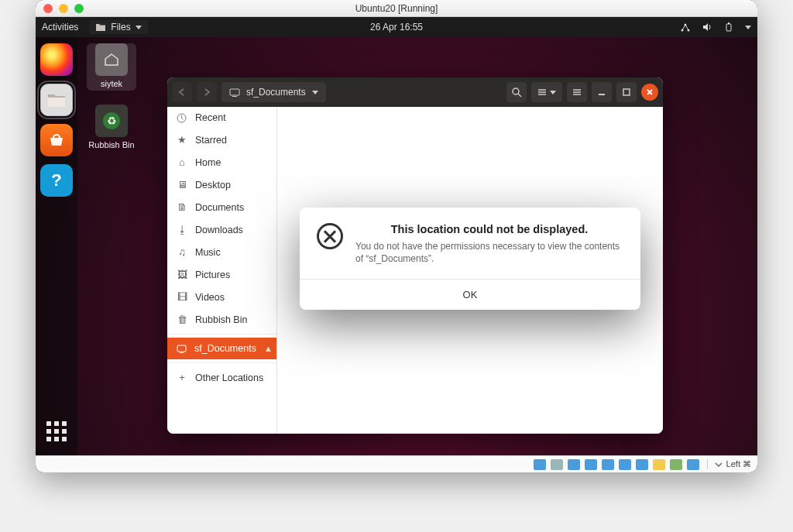  Describe the element at coordinates (693, 465) in the screenshot. I see `vb-mouse-icon` at that location.